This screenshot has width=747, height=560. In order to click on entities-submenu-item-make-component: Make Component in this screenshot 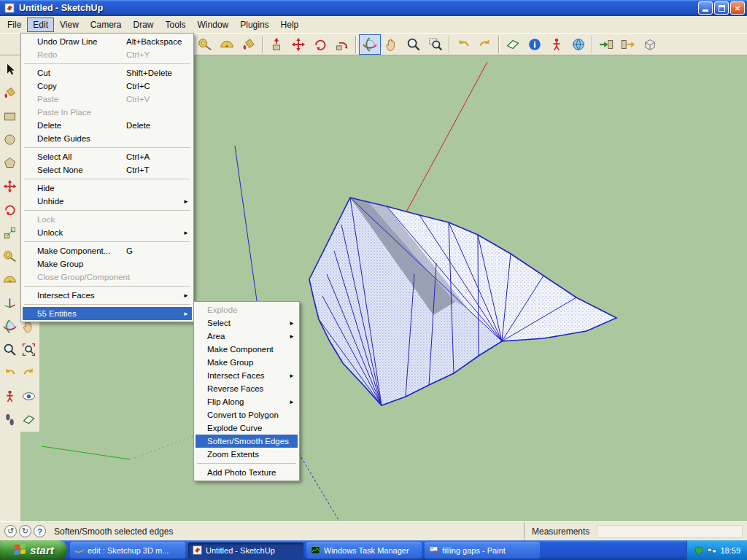, I will do `click(247, 349)`.